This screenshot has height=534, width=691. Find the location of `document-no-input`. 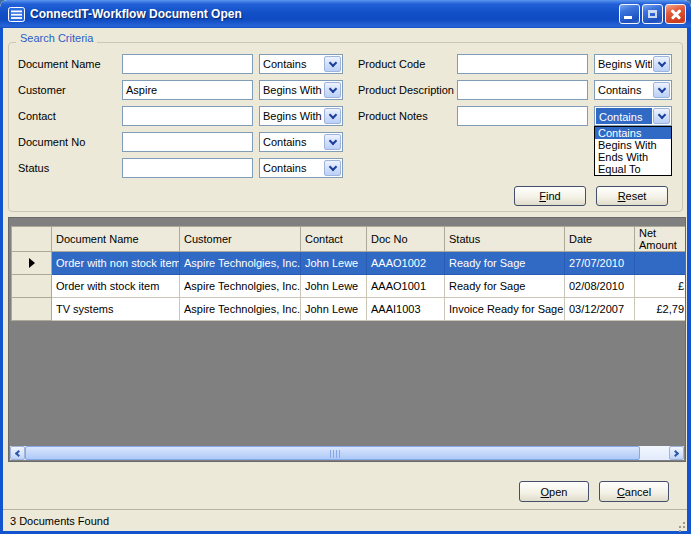

document-no-input is located at coordinates (188, 142).